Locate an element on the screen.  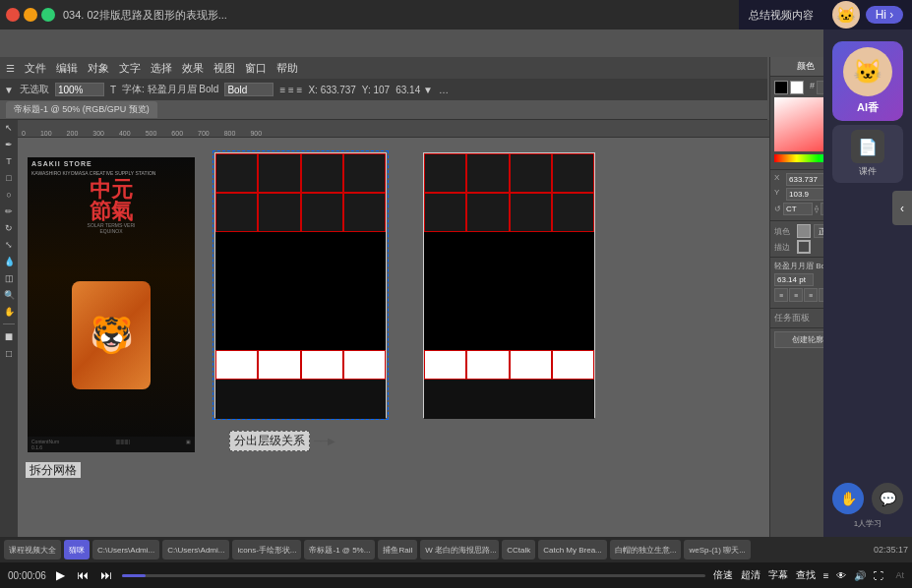
tool-pen: ✒ is located at coordinates (9, 145).